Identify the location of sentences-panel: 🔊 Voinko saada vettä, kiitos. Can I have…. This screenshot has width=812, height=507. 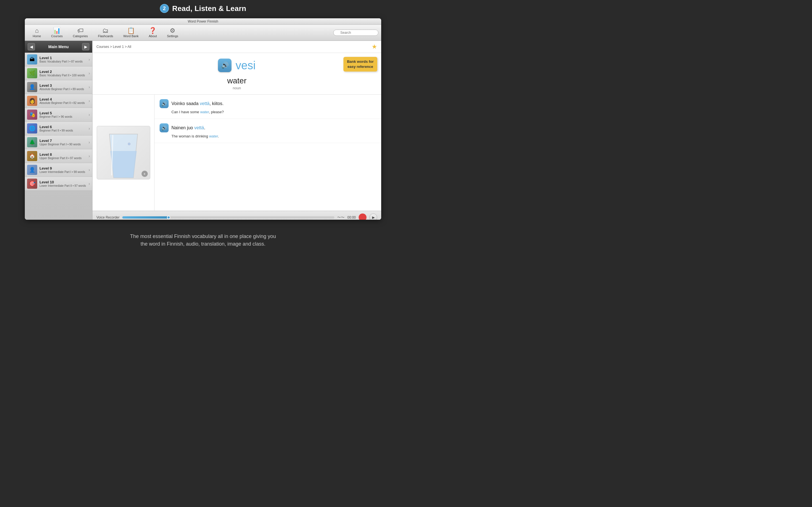
(268, 153).